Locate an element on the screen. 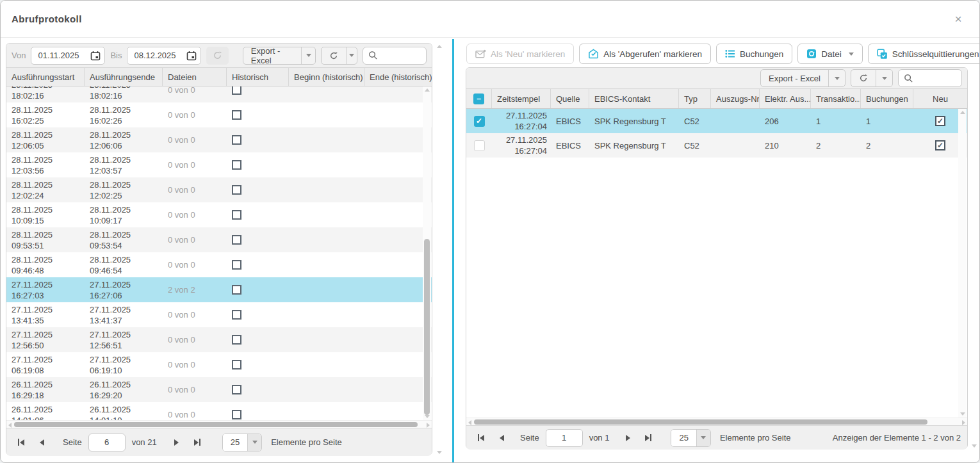 The width and height of the screenshot is (980, 463). row-select-checkbox is located at coordinates (479, 146).